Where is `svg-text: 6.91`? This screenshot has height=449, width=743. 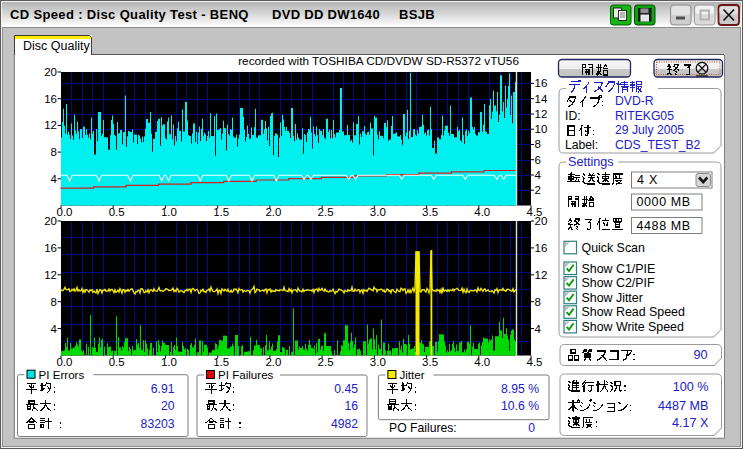
svg-text: 6.91 is located at coordinates (163, 389).